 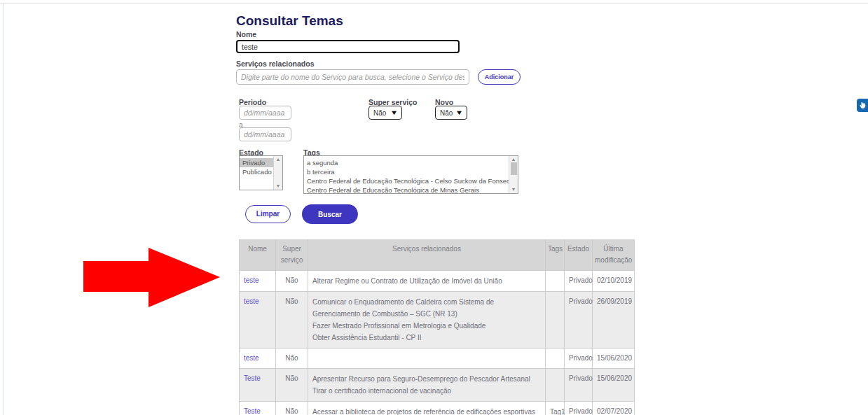 What do you see at coordinates (427, 358) in the screenshot?
I see `servicos-cell` at bounding box center [427, 358].